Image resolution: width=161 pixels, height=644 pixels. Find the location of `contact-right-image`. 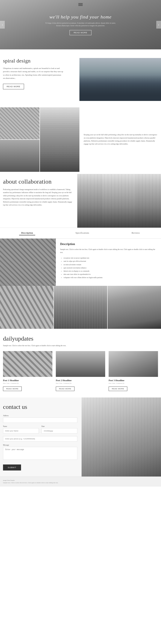

contact-right-image is located at coordinates (121, 437).